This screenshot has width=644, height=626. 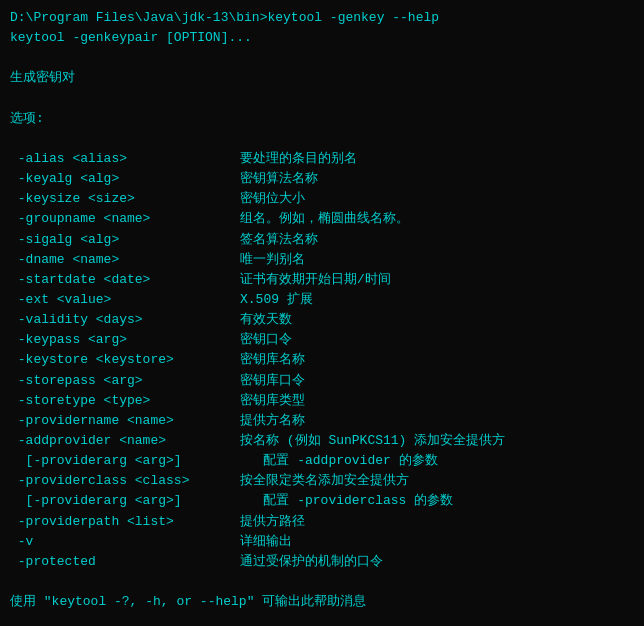 What do you see at coordinates (437, 300) in the screenshot?
I see `option-description: X.509 扩展` at bounding box center [437, 300].